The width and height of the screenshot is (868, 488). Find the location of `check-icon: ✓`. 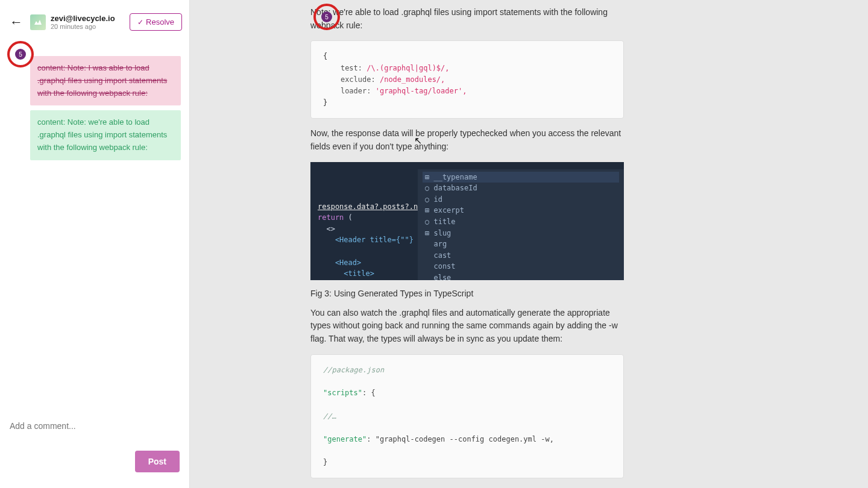

check-icon: ✓ is located at coordinates (140, 22).